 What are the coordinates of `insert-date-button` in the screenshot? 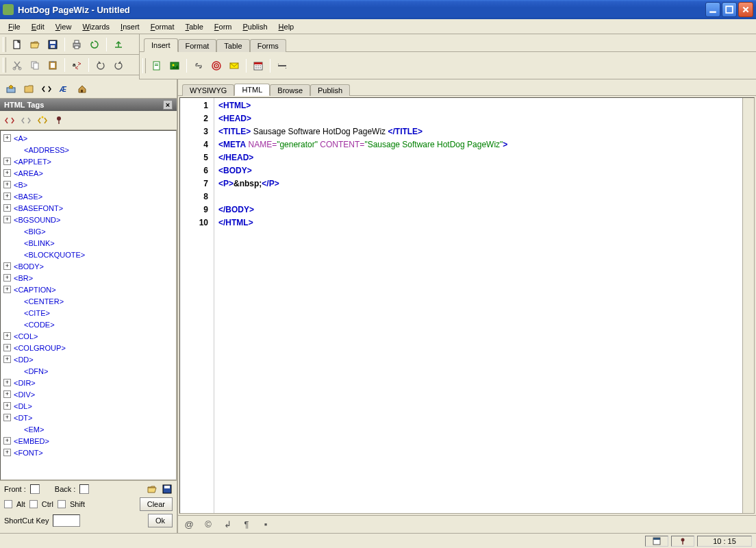 It's located at (258, 66).